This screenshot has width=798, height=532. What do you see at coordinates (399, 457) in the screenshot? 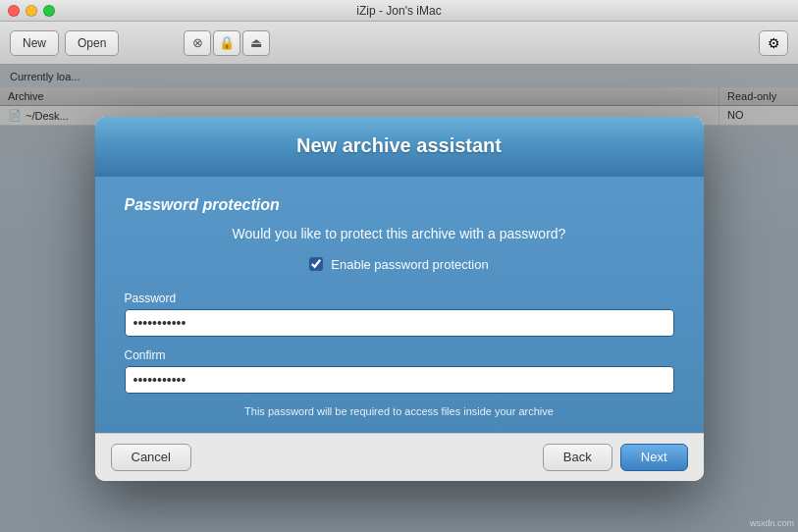
I see `modal-footer: Cancel Back Next` at bounding box center [399, 457].